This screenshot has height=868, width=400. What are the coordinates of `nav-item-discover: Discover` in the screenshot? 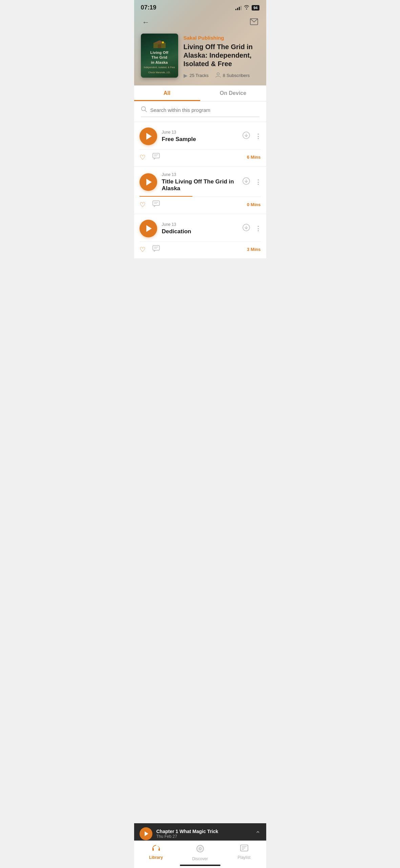 It's located at (200, 853).